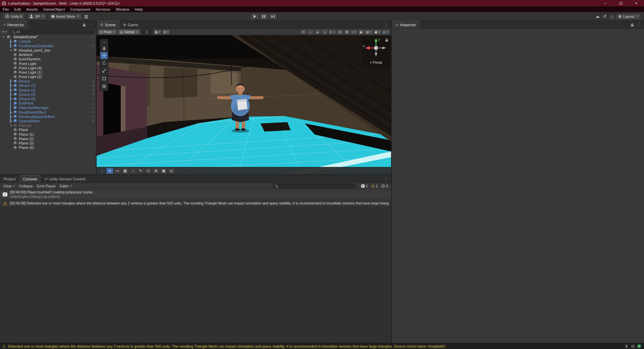 The height and width of the screenshot is (349, 644). Describe the element at coordinates (598, 16) in the screenshot. I see `cloud-icon: ☁` at that location.